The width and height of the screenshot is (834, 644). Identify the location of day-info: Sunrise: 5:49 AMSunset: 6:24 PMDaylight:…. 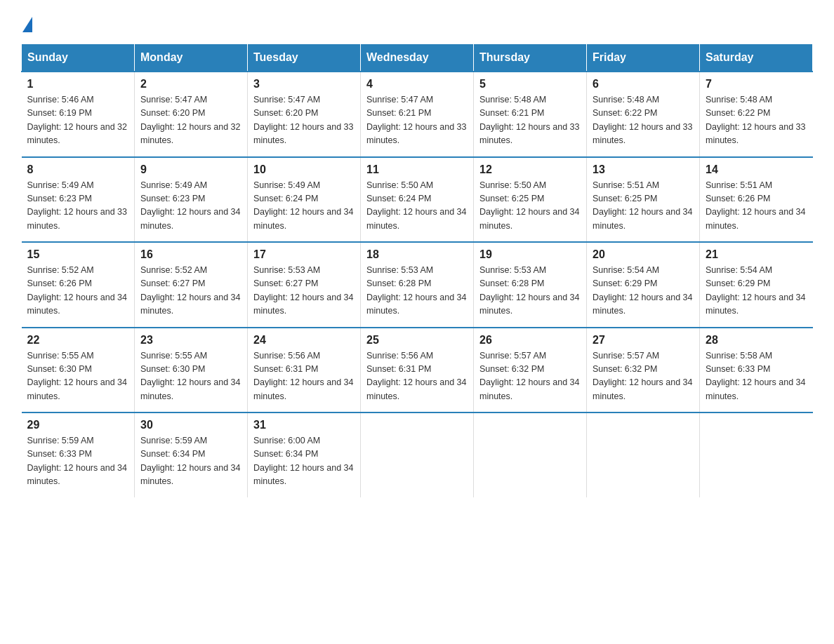
(304, 206).